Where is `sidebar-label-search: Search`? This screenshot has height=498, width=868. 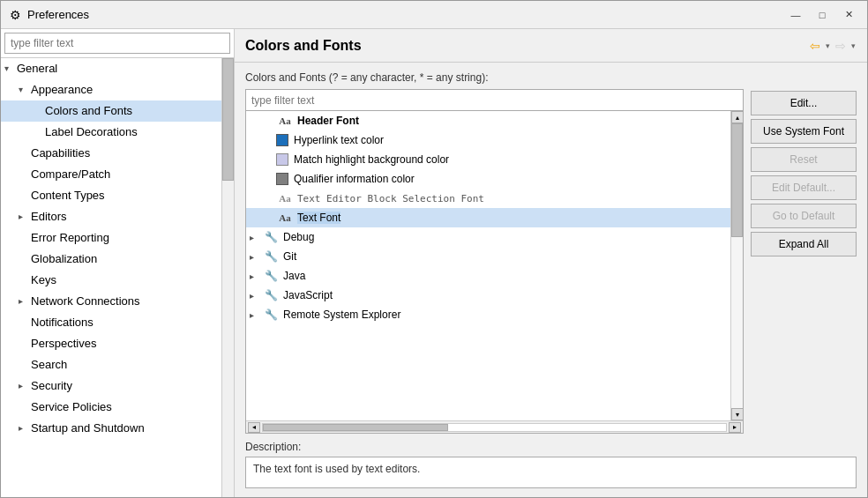 sidebar-label-search: Search is located at coordinates (49, 365).